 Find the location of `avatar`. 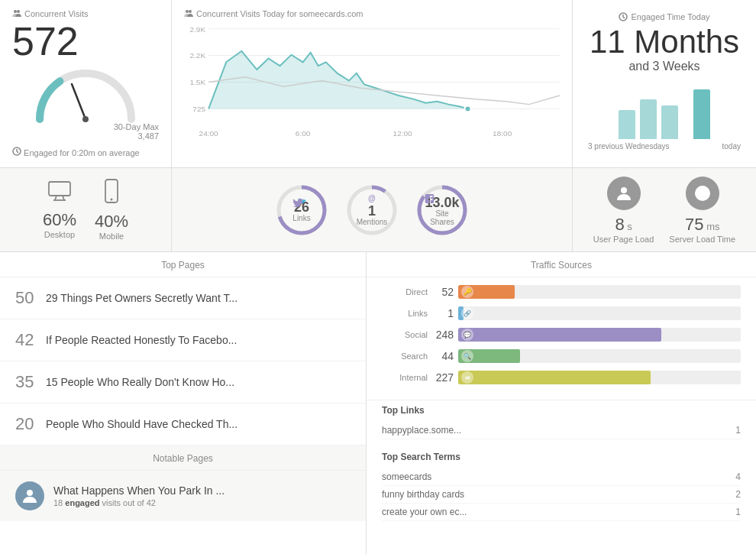

avatar is located at coordinates (30, 496).